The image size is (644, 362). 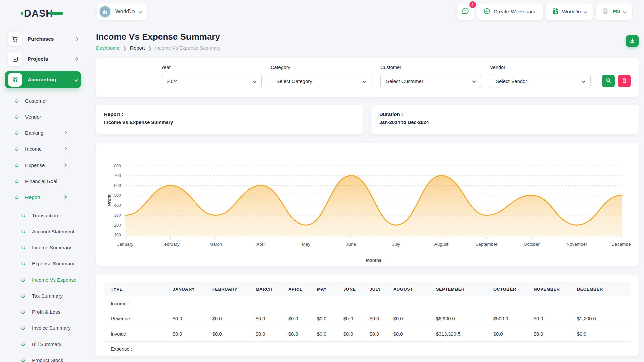 What do you see at coordinates (53, 14) in the screenshot?
I see `dash-logo: DASH` at bounding box center [53, 14].